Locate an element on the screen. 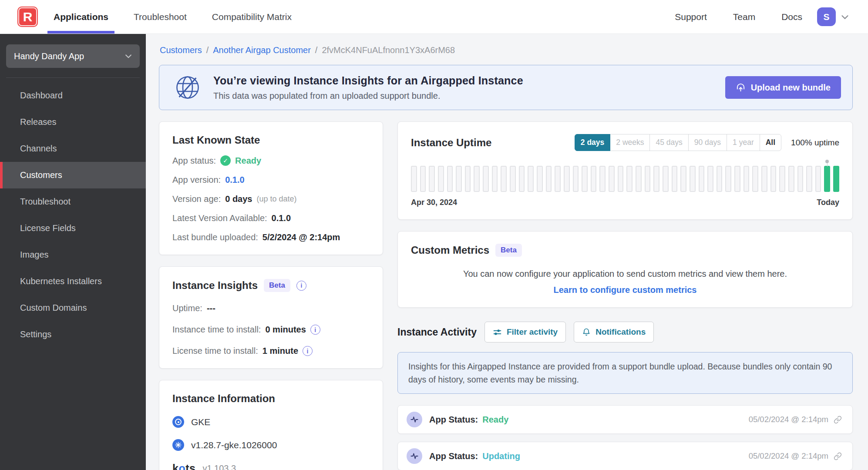 Image resolution: width=868 pixels, height=470 pixels. range-2-days: 2 days is located at coordinates (592, 143).